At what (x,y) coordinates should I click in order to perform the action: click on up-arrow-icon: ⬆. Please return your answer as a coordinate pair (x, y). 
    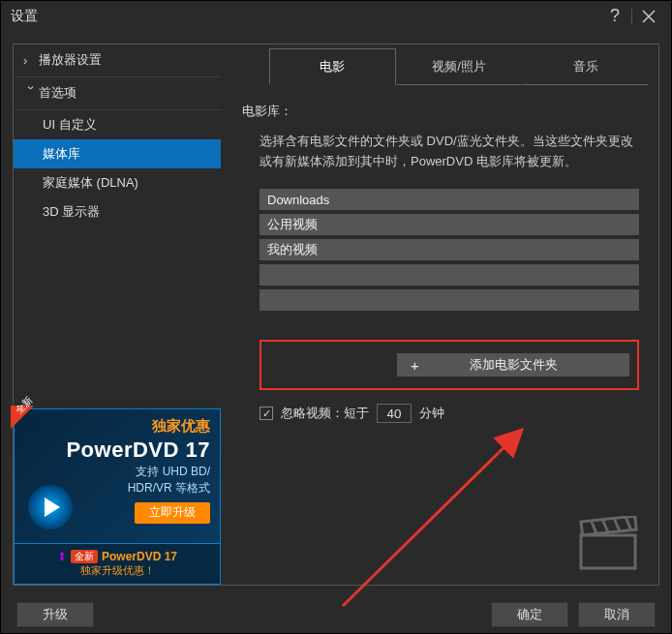
    Looking at the image, I should click on (62, 557).